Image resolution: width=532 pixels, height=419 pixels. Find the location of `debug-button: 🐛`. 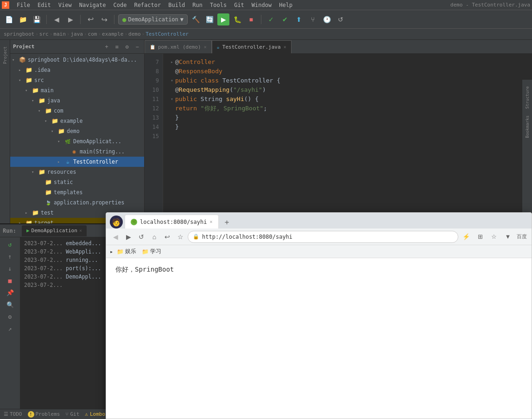

debug-button: 🐛 is located at coordinates (237, 19).